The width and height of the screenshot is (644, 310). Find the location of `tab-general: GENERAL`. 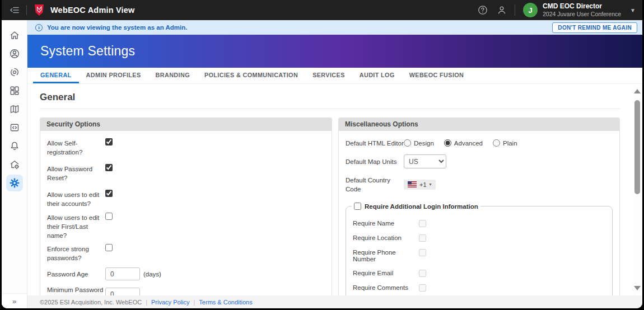

tab-general: GENERAL is located at coordinates (56, 76).